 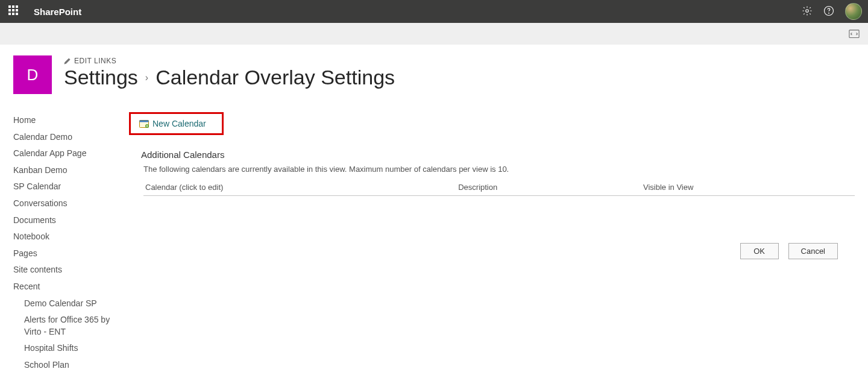 I want to click on calendar-add-icon, so click(x=144, y=124).